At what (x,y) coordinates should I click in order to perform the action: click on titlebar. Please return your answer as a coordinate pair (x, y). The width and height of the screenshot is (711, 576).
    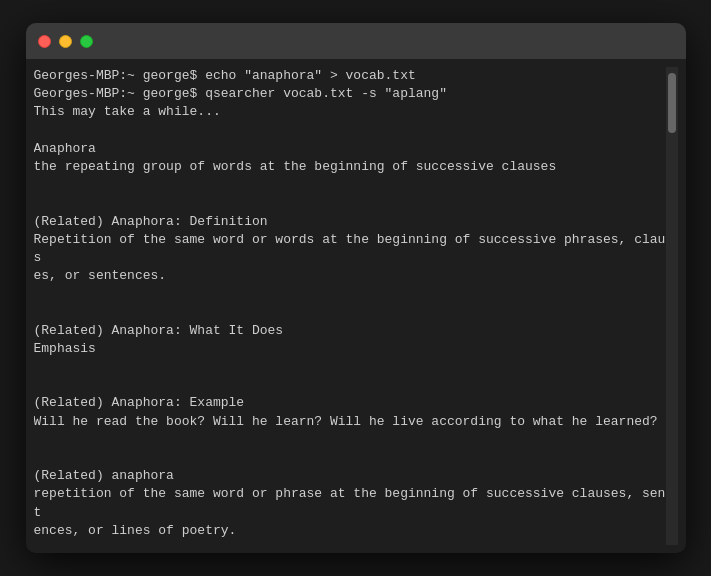
    Looking at the image, I should click on (356, 41).